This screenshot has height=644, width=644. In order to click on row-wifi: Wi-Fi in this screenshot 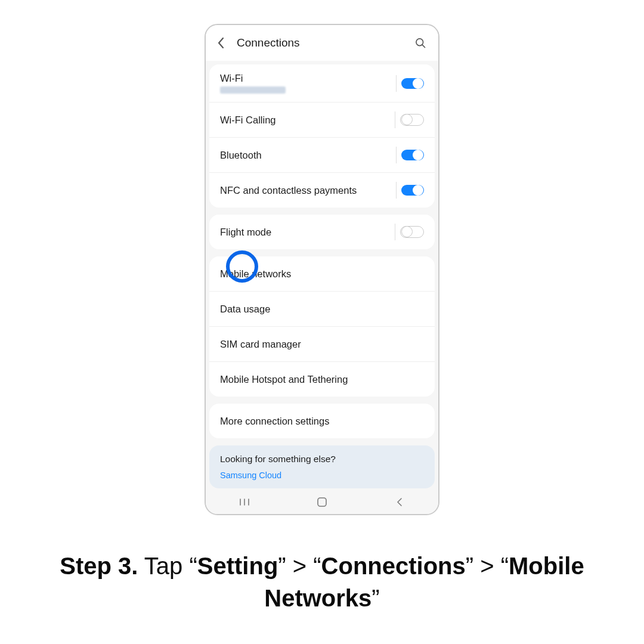, I will do `click(322, 83)`.